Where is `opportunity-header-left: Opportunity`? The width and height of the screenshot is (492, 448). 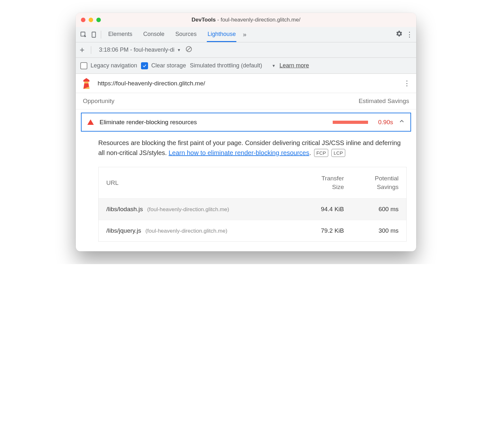
opportunity-header-left: Opportunity is located at coordinates (99, 101).